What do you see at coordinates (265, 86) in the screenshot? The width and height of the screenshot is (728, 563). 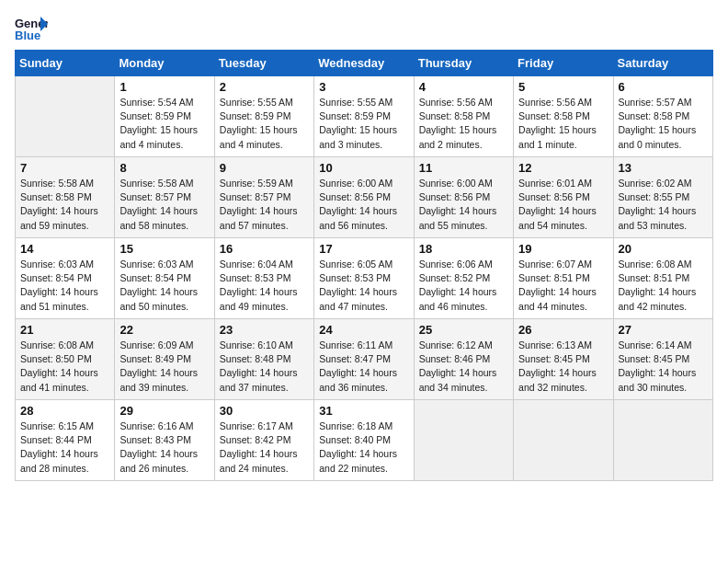 I see `day-number: 2` at bounding box center [265, 86].